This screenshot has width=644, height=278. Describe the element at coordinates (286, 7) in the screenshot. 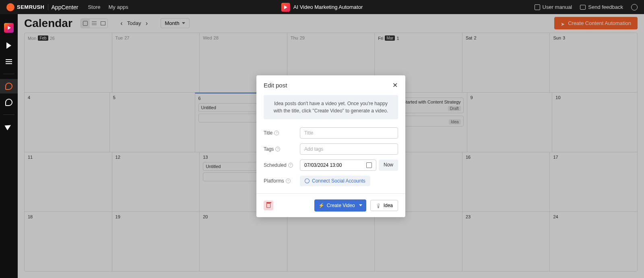

I see `app-icon` at that location.